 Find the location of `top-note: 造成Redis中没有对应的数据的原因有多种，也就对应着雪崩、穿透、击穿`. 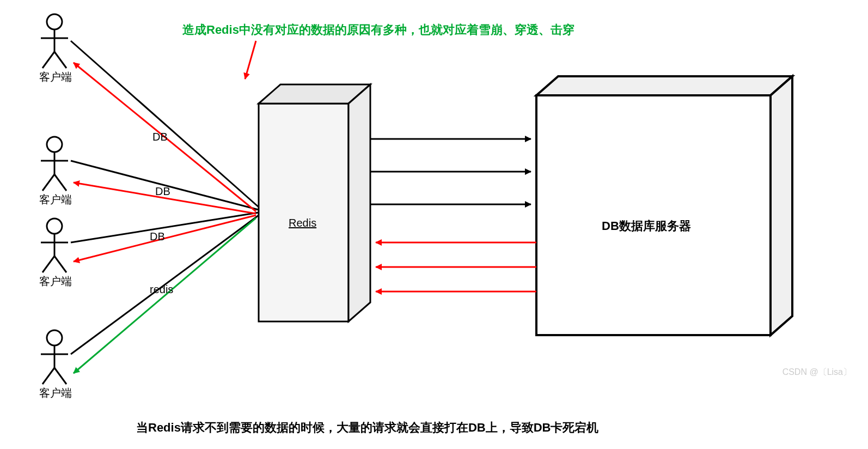

top-note: 造成Redis中没有对应的数据的原因有多种，也就对应着雪崩、穿透、击穿 is located at coordinates (378, 30).